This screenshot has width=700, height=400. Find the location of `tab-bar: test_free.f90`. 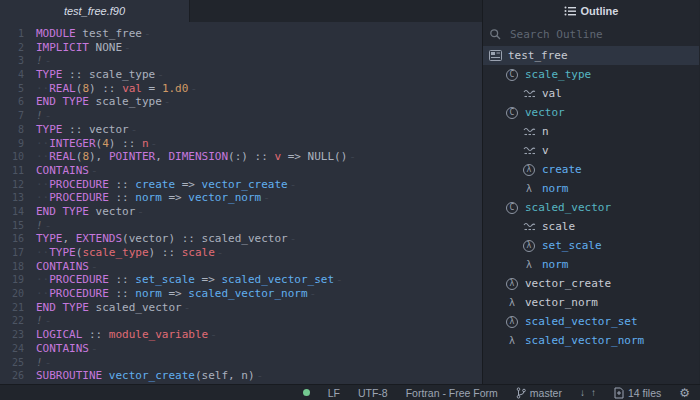

tab-bar: test_free.f90 is located at coordinates (241, 11).